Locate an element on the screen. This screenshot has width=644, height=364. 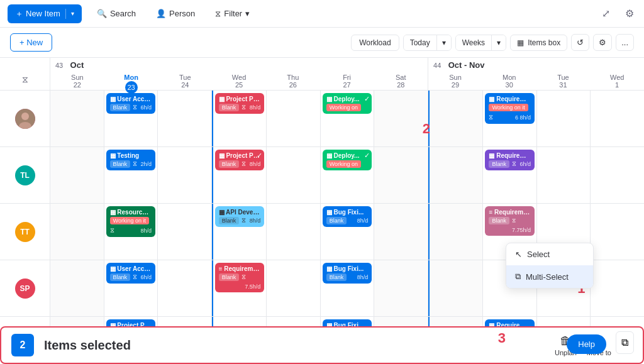
cell-r1-mon2: ▦ Requirements Gathering Working on it ⧖… is located at coordinates (510, 118).